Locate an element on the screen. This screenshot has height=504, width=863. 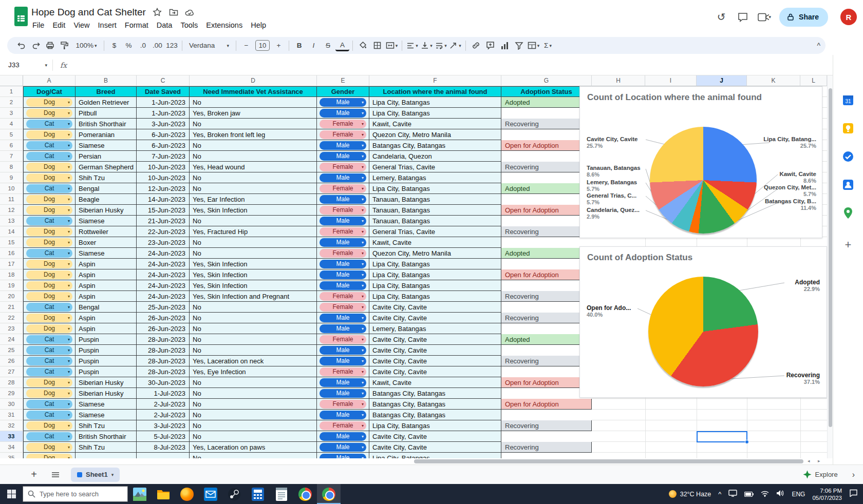
row-header-13: 13 is located at coordinates (11, 221).